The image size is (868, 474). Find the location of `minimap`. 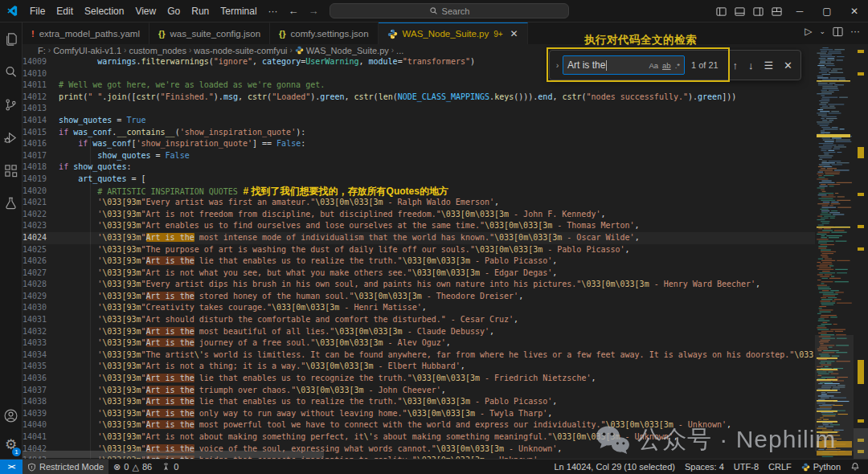

minimap is located at coordinates (834, 252).